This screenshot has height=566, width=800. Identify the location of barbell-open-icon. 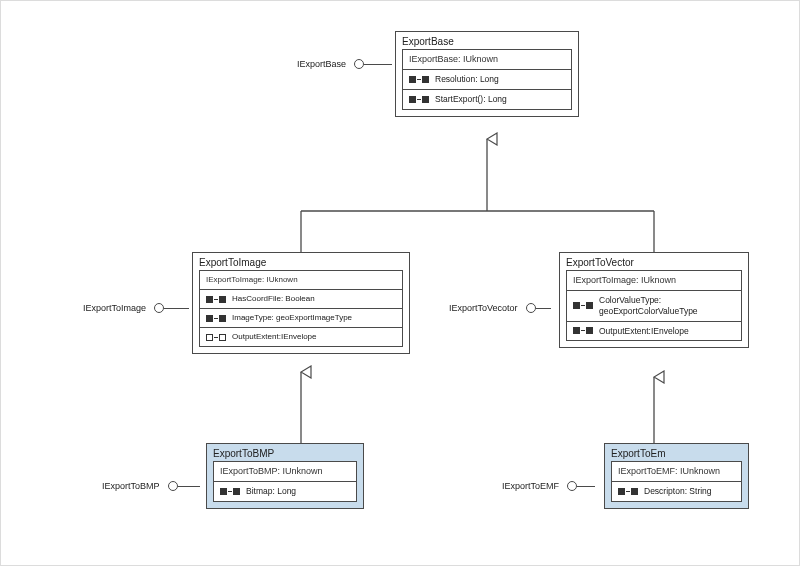
(216, 338).